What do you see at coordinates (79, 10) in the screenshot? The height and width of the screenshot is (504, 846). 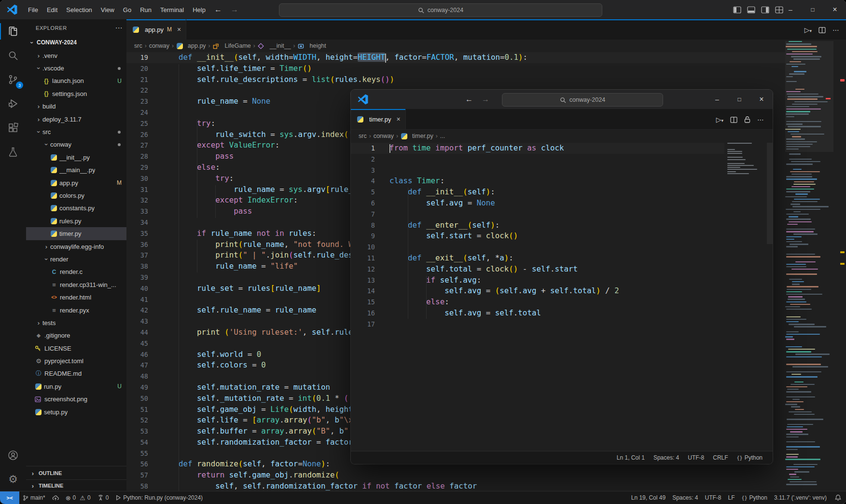 I see `menu-selection: Selection` at bounding box center [79, 10].